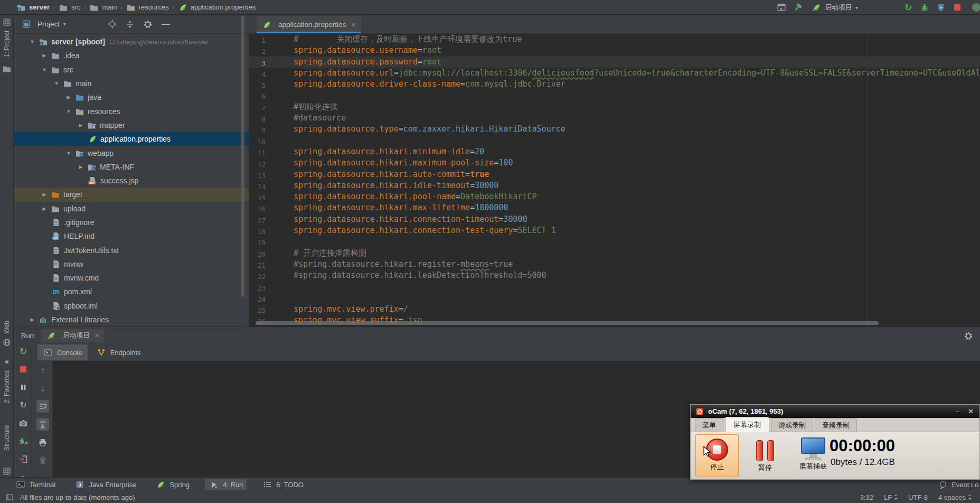 Image resolution: width=980 pixels, height=503 pixels. What do you see at coordinates (958, 411) in the screenshot?
I see `minimize-button: –` at bounding box center [958, 411].